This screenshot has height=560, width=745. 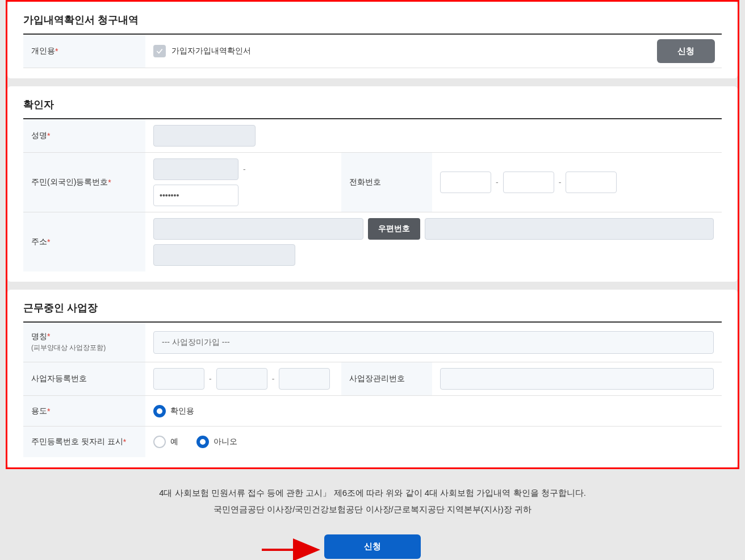 I want to click on label-name: 성명*, so click(x=84, y=136).